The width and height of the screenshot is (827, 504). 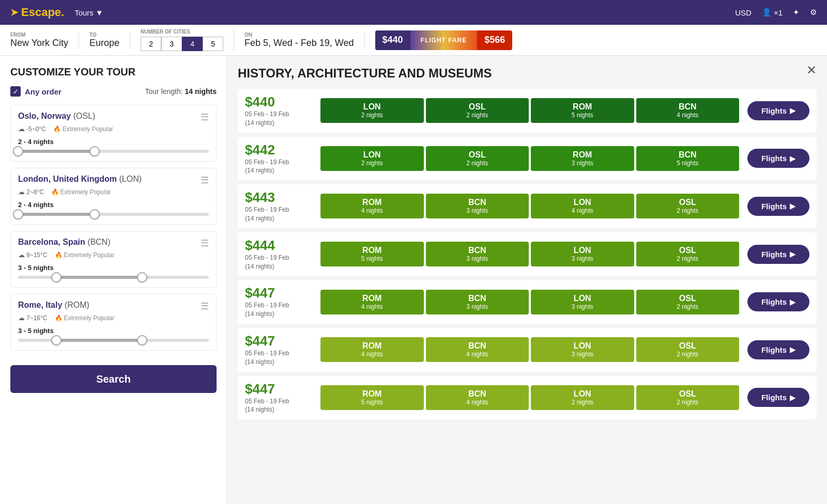 I want to click on flights-button-5: Flights ▶, so click(x=778, y=350).